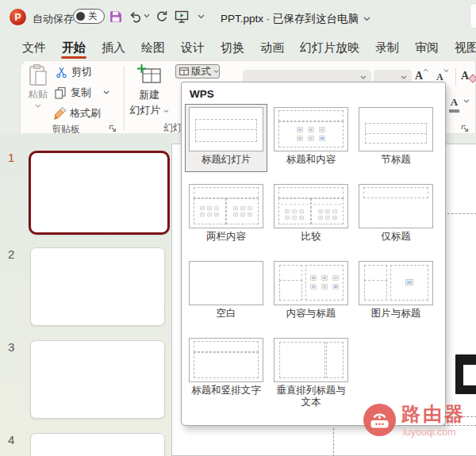 The image size is (476, 456). What do you see at coordinates (193, 48) in the screenshot?
I see `menu-tab-4: 设计` at bounding box center [193, 48].